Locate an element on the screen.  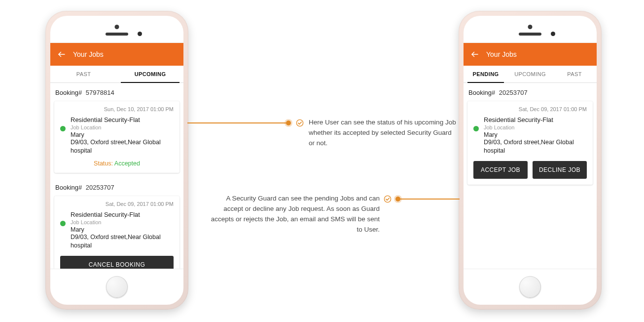
status-value: Accepted is located at coordinates (127, 163).